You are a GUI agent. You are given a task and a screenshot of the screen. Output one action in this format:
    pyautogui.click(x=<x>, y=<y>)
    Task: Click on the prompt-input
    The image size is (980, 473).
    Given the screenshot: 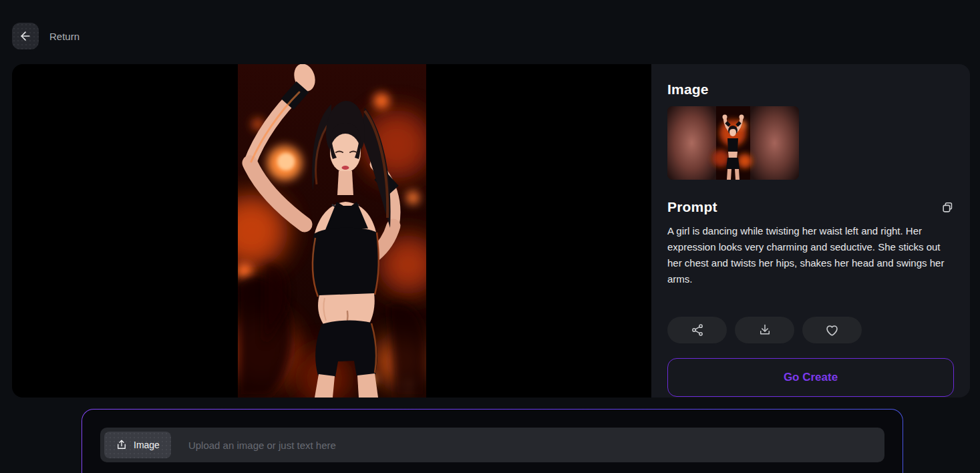 What is the action you would take?
    pyautogui.click(x=526, y=445)
    